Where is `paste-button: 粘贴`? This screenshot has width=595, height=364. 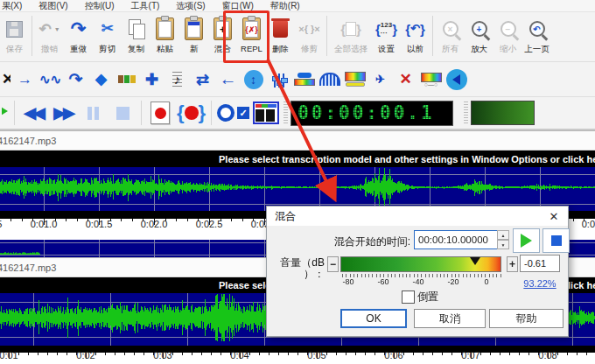
paste-button: 粘贴 is located at coordinates (164, 36).